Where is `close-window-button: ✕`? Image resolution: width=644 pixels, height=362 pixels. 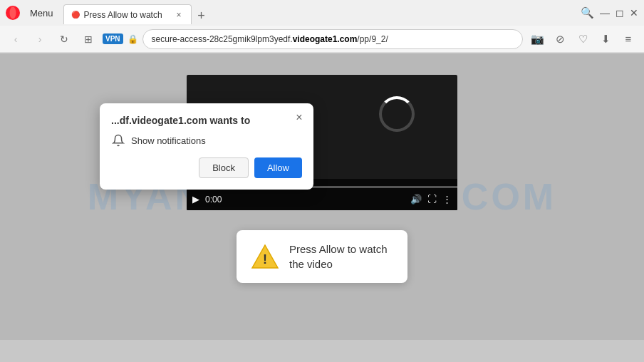 close-window-button: ✕ is located at coordinates (634, 13).